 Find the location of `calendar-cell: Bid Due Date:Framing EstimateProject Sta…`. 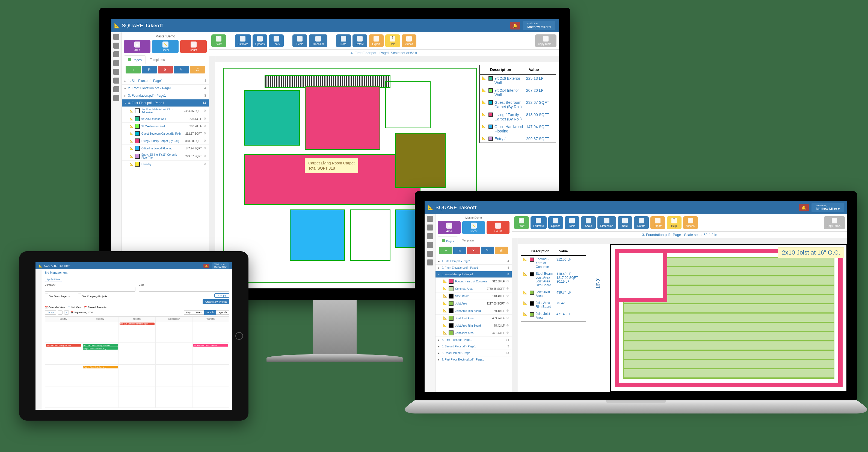

calendar-cell: Bid Due Date:Framing EstimateProject Sta… is located at coordinates (100, 354).